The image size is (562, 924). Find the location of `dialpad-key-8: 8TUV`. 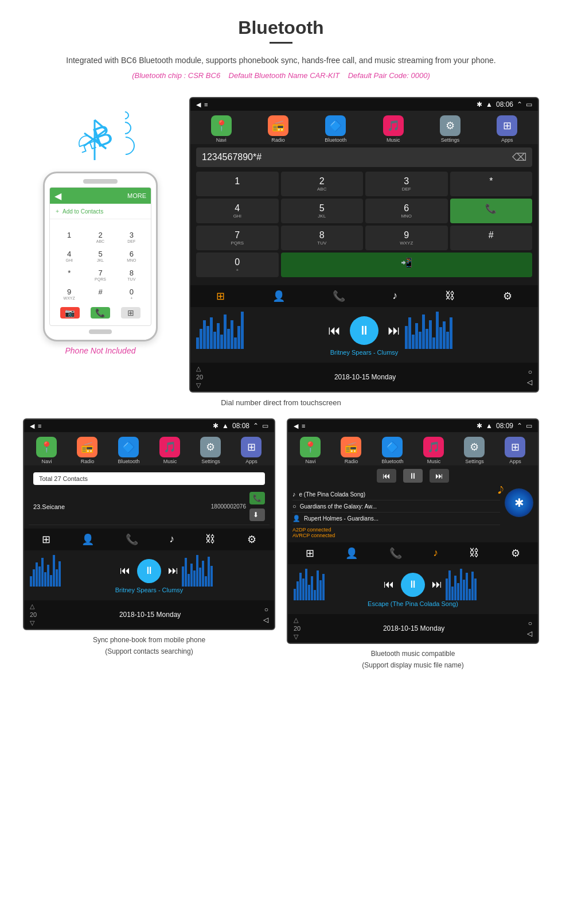

dialpad-key-8: 8TUV is located at coordinates (322, 238).